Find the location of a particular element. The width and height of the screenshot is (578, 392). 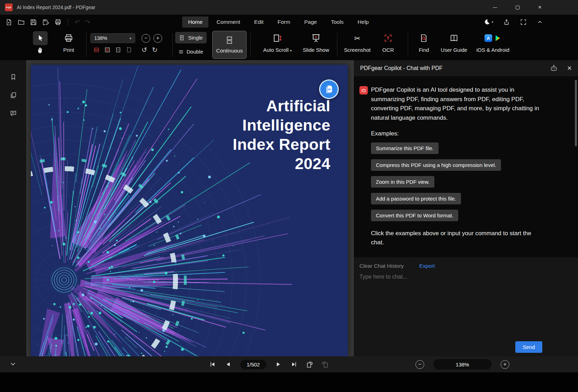

rotate-left-button: ↺ is located at coordinates (144, 50).